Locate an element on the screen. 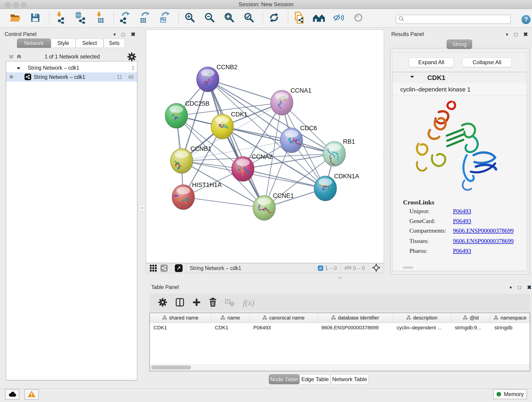 Image resolution: width=532 pixels, height=402 pixels. table-hscrollbar is located at coordinates (340, 368).